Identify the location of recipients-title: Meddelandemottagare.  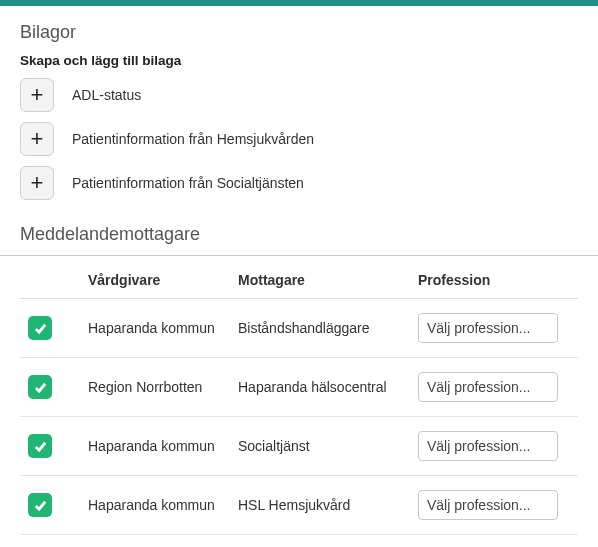
(299, 234).